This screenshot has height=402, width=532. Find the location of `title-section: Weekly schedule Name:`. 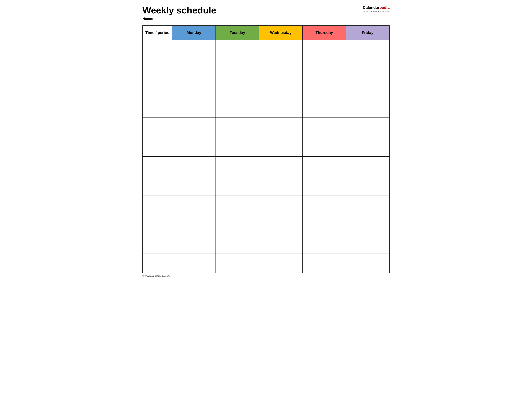

title-section: Weekly schedule Name: is located at coordinates (253, 13).